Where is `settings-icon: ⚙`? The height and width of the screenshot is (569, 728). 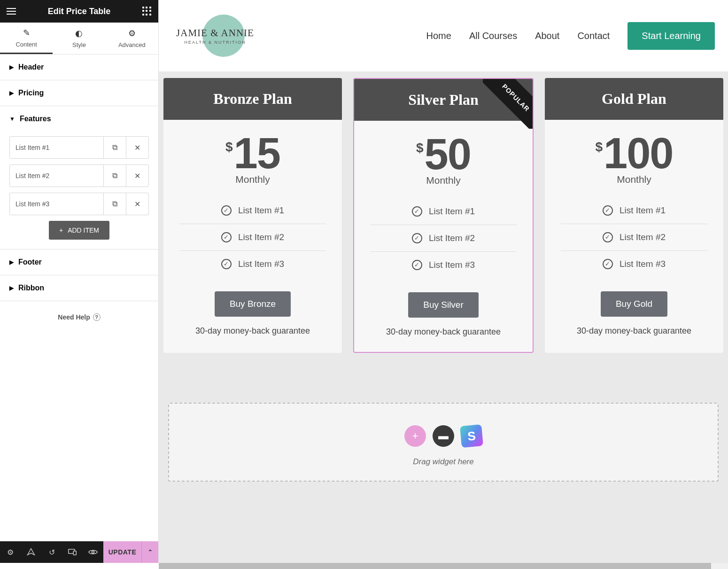
settings-icon: ⚙ is located at coordinates (10, 552).